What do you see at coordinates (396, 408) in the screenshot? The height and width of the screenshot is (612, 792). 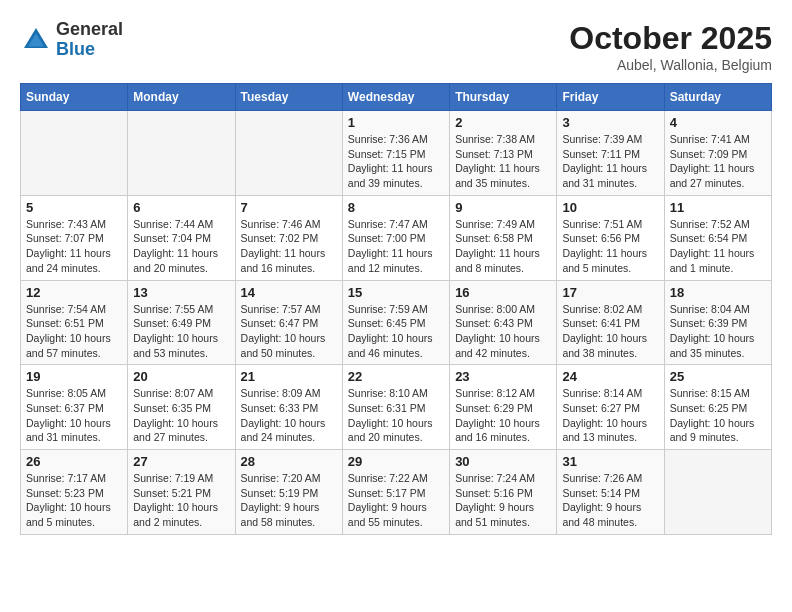 I see `calendar-week-4: 19Sunrise: 8:05 AMSunset: 6:37 PMDayligh…` at bounding box center [396, 408].